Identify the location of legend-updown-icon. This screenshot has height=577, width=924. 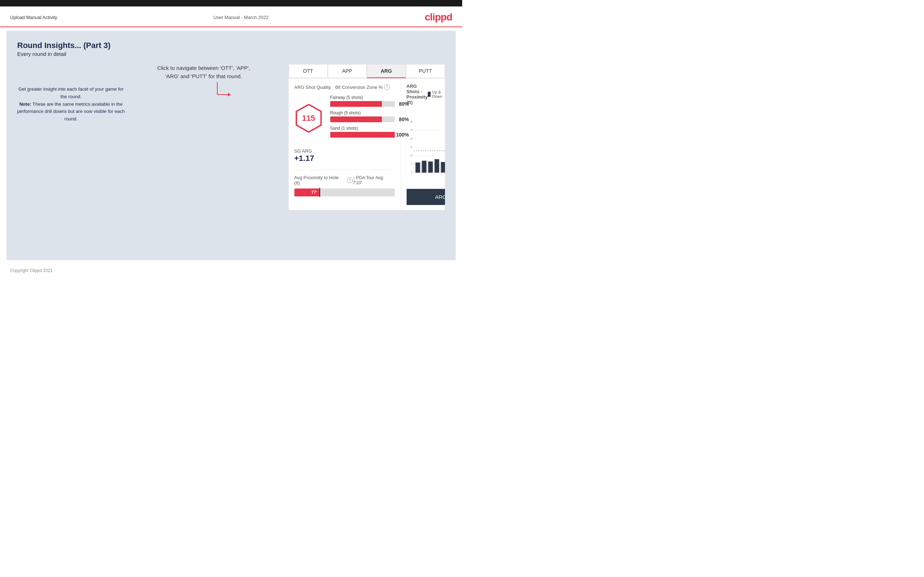
(429, 94).